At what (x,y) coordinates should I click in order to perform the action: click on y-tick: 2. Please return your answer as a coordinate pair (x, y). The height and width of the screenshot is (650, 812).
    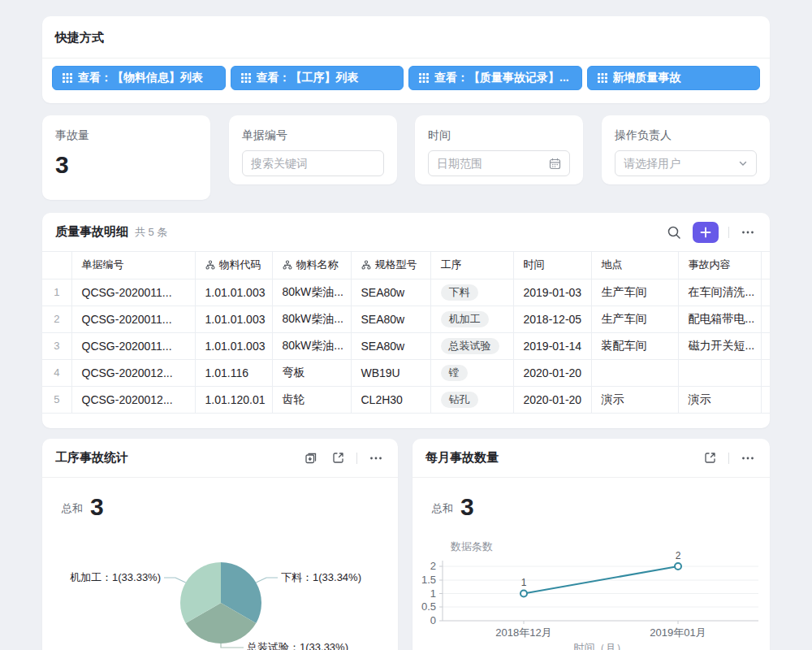
    Looking at the image, I should click on (434, 566).